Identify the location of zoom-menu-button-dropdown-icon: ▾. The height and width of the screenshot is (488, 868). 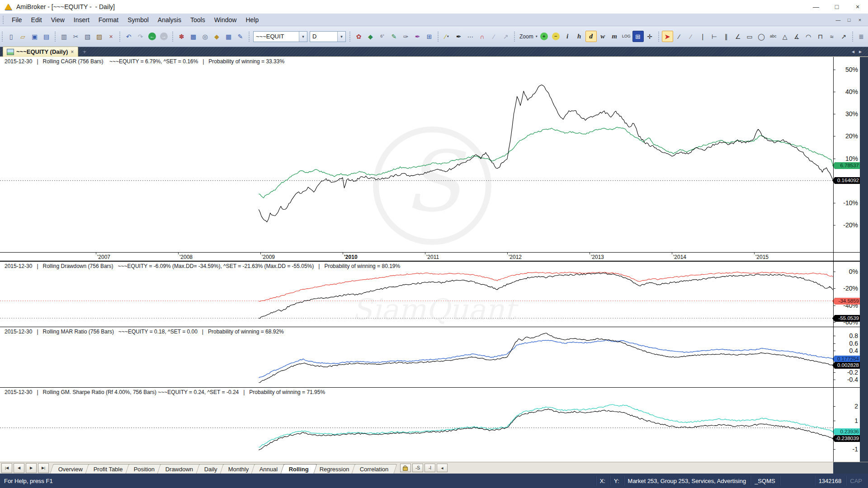
(537, 37).